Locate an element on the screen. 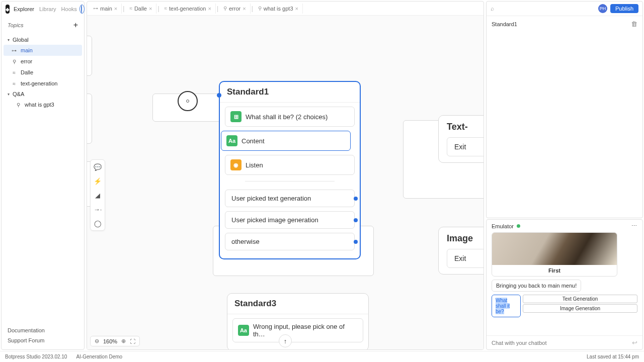 This screenshot has width=644, height=362. app-version: Botpress Studio 2023.02.10 is located at coordinates (36, 357).